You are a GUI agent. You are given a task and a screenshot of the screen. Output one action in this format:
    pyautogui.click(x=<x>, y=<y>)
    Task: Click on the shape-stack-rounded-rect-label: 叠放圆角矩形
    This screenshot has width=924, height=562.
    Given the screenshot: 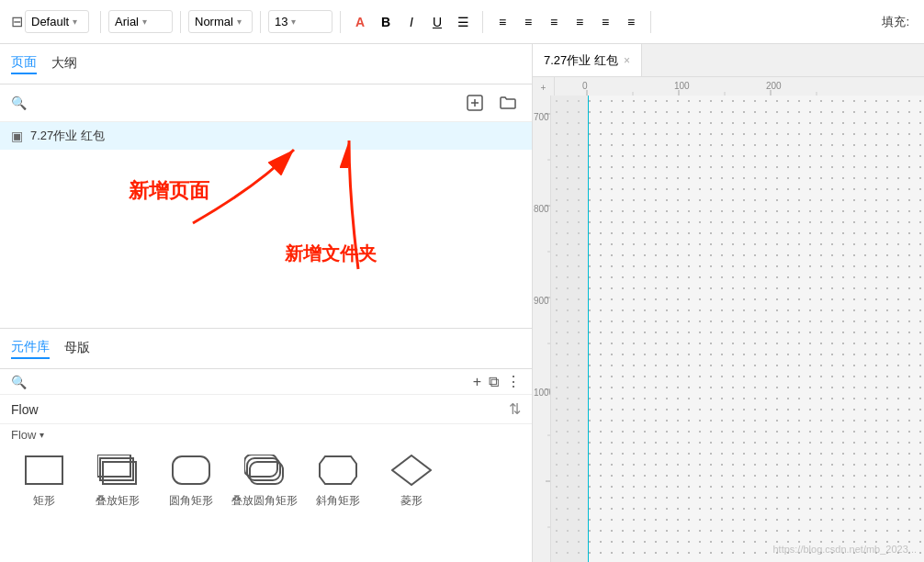 What is the action you would take?
    pyautogui.click(x=265, y=501)
    